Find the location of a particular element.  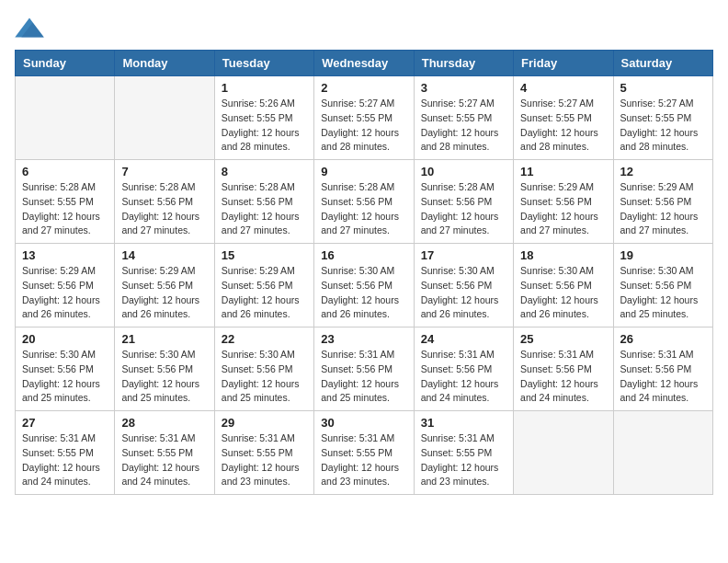

day-number: 14 is located at coordinates (164, 256).